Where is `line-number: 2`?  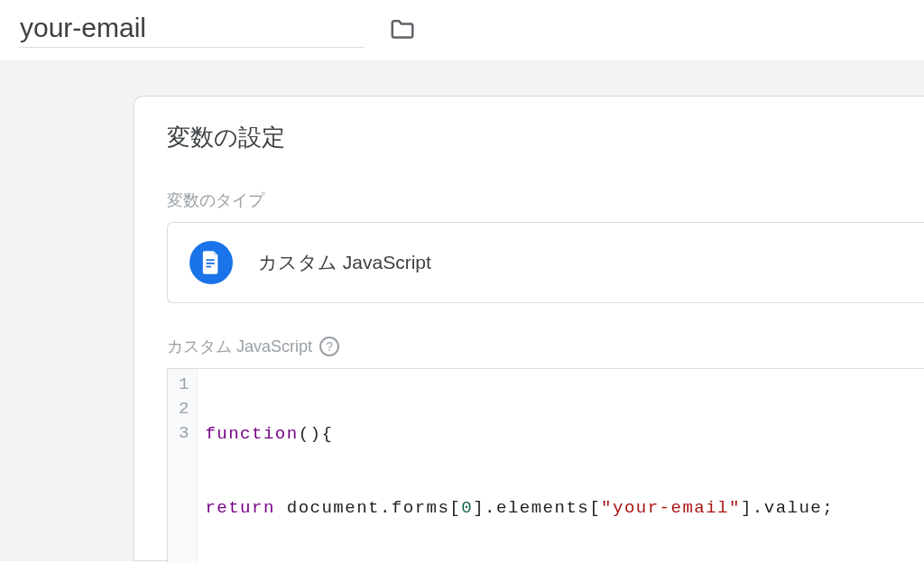 line-number: 2 is located at coordinates (184, 410).